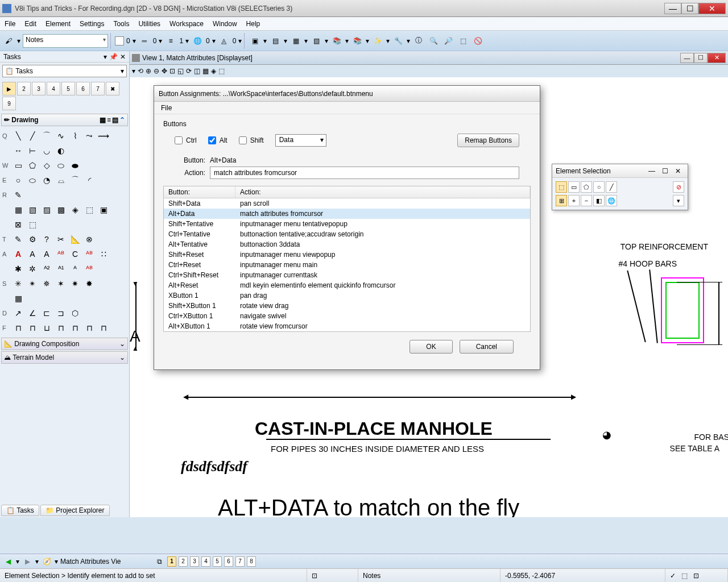  What do you see at coordinates (134, 71) in the screenshot?
I see `vt-icon: ▾` at bounding box center [134, 71].